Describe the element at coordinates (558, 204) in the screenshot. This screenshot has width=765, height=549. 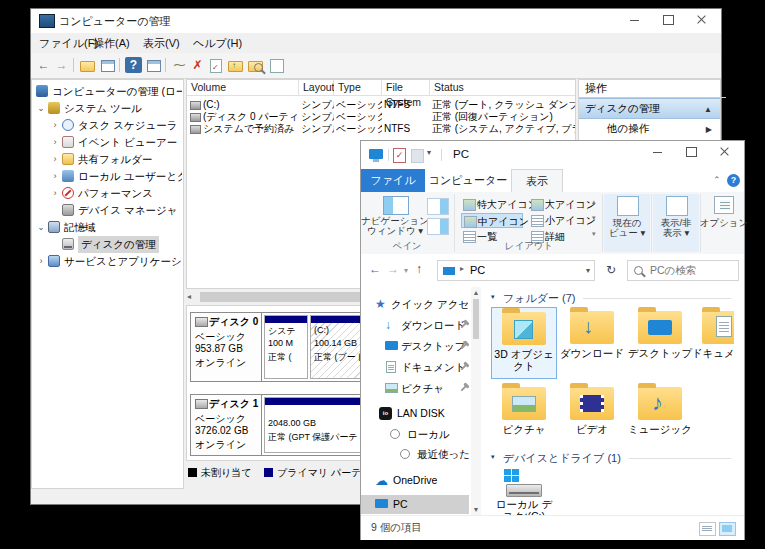
I see `large-icons-button: 大アイコン` at that location.